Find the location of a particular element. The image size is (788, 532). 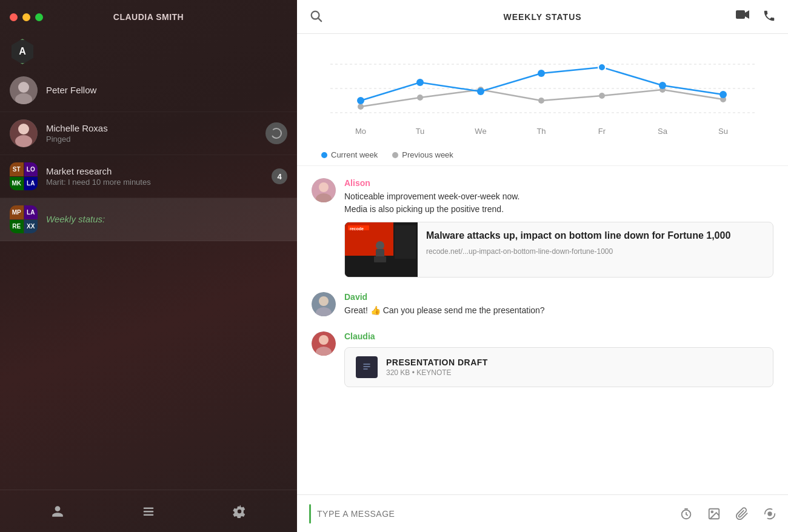

message-body-david: David Great! 👍 Can you please send me th… is located at coordinates (559, 304).